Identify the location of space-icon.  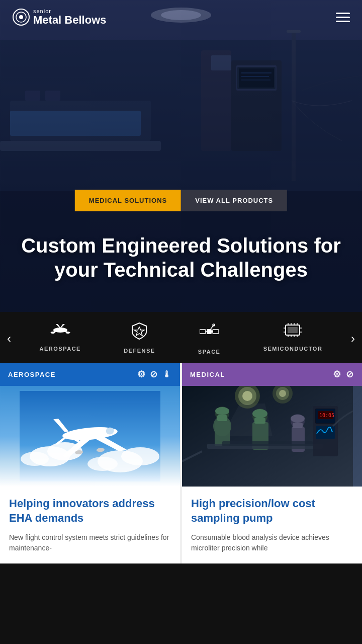
(209, 333).